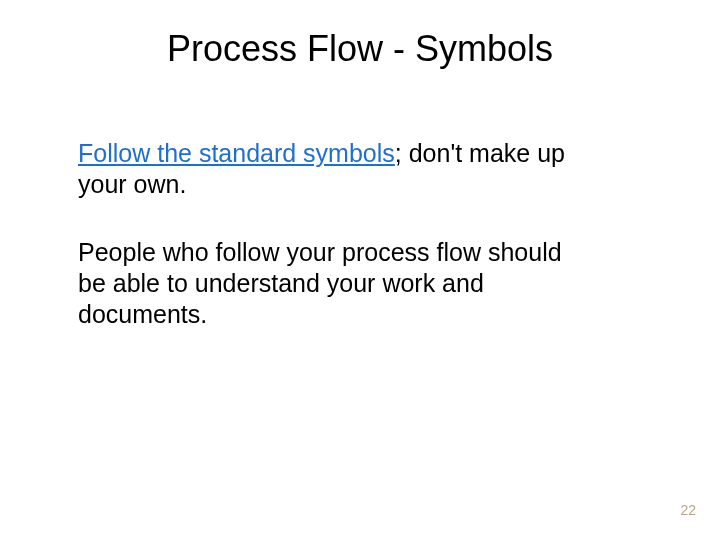  What do you see at coordinates (328, 284) in the screenshot?
I see `paragraph-2: People who follow your process flow shou…` at bounding box center [328, 284].